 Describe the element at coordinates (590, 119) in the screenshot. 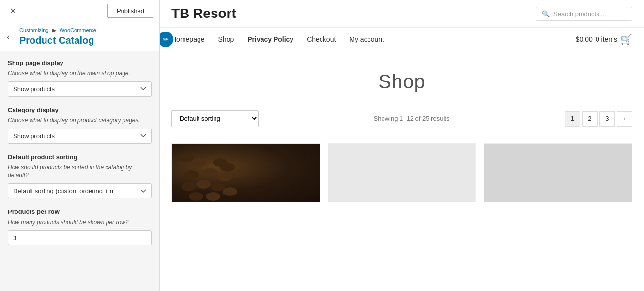

I see `page-2-button: 2` at that location.